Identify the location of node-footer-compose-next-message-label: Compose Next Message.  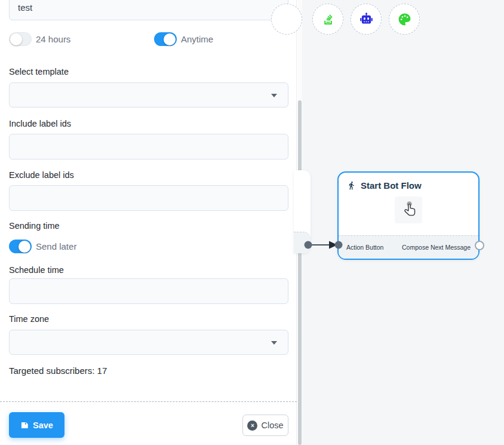
(436, 247).